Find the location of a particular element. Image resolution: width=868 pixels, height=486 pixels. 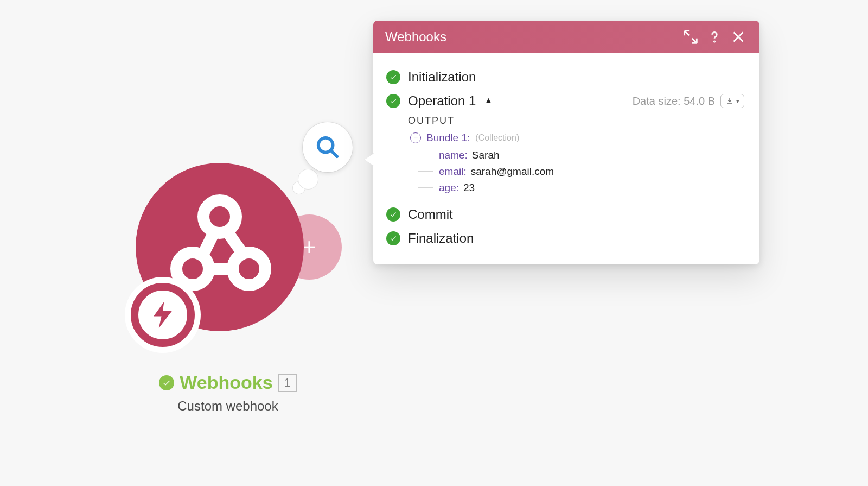

field-value: Sarah is located at coordinates (486, 155).